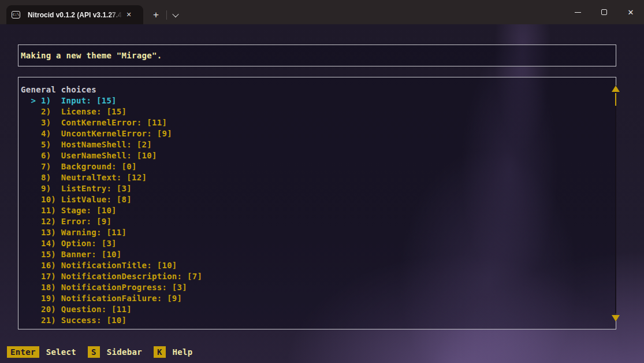 This screenshot has height=363, width=644. I want to click on choice-item-5: 5) HostNameShell: [2], so click(319, 145).